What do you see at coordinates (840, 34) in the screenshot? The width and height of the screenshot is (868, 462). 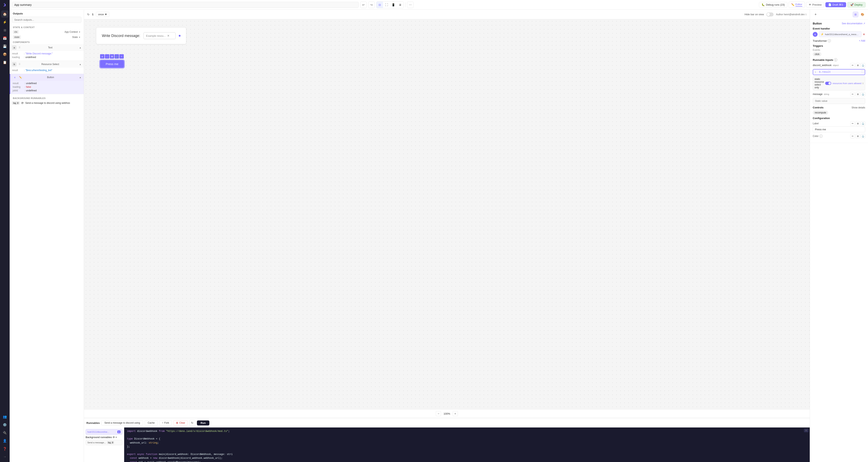 I see `eh-path-box: ⚡ hub/1511/discord/send_a_message_...` at bounding box center [840, 34].